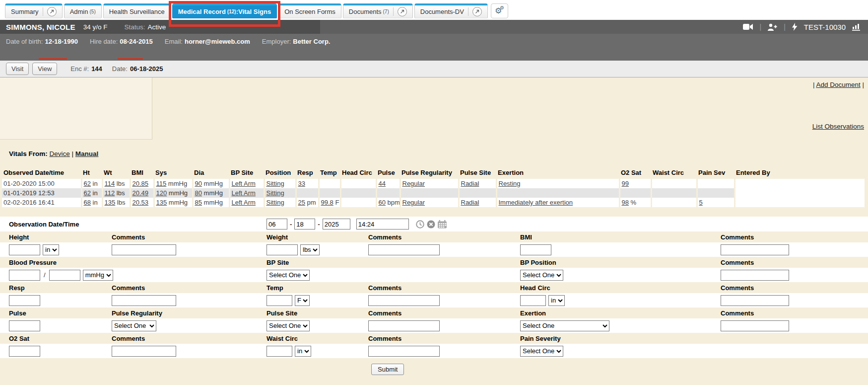 Image resolution: width=868 pixels, height=385 pixels. What do you see at coordinates (536, 203) in the screenshot?
I see `vitals-value-link: Immediately after exertion` at bounding box center [536, 203].